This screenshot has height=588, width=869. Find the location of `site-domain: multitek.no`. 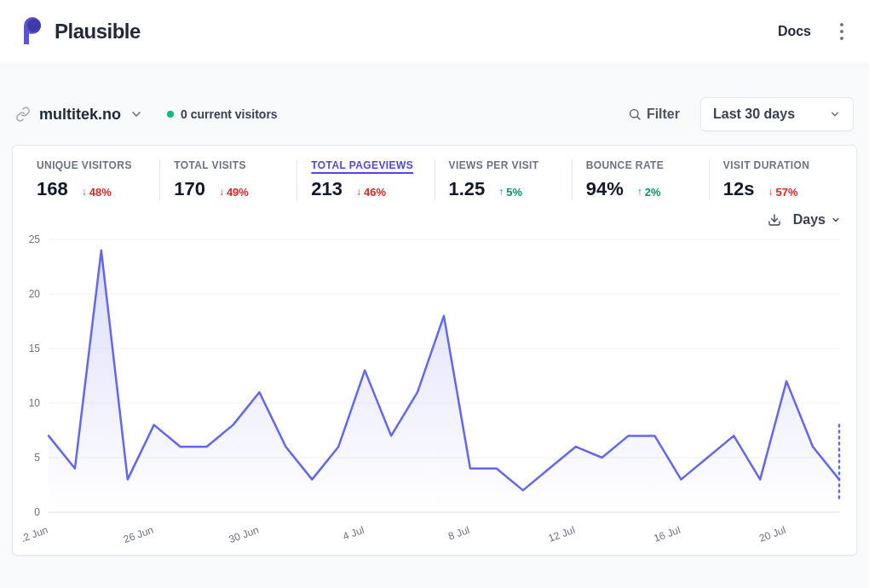

site-domain: multitek.no is located at coordinates (80, 114).